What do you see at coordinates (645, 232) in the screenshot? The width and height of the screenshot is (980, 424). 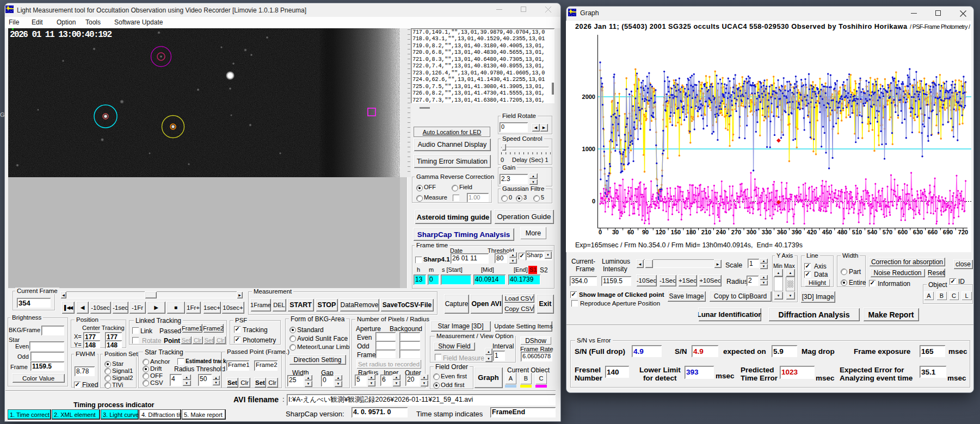 I see `svg-text: 90` at bounding box center [645, 232].